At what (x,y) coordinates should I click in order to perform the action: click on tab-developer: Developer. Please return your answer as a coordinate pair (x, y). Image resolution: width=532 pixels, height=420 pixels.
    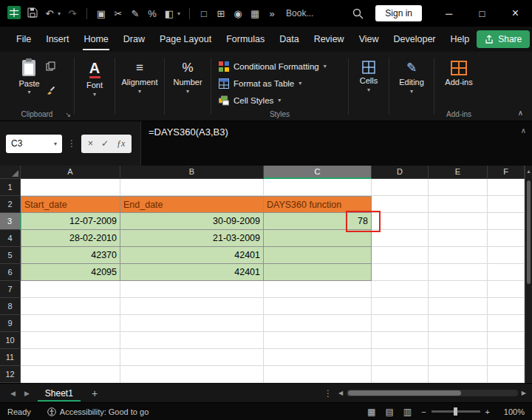
    Looking at the image, I should click on (415, 39).